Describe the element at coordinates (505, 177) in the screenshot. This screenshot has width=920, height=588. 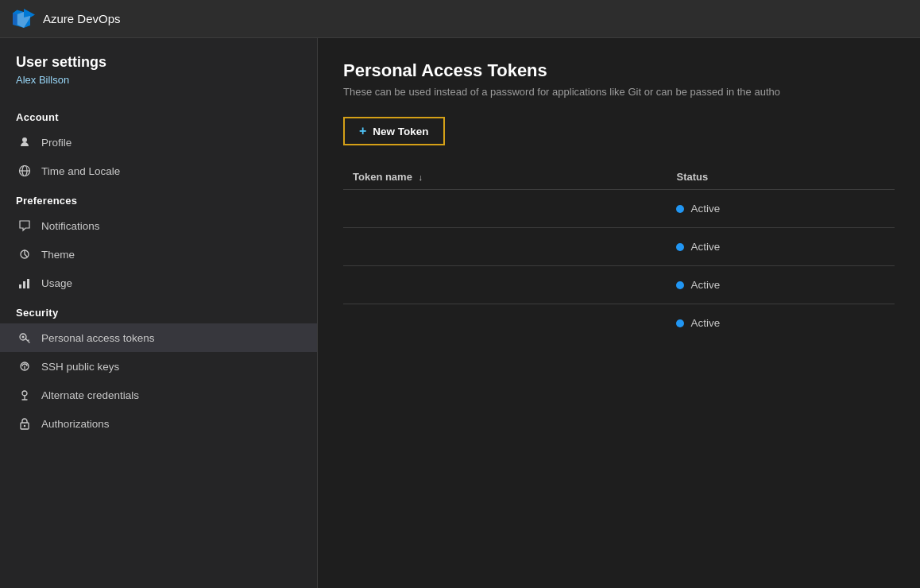
I see `column-header-token-name: Token name ↓` at that location.